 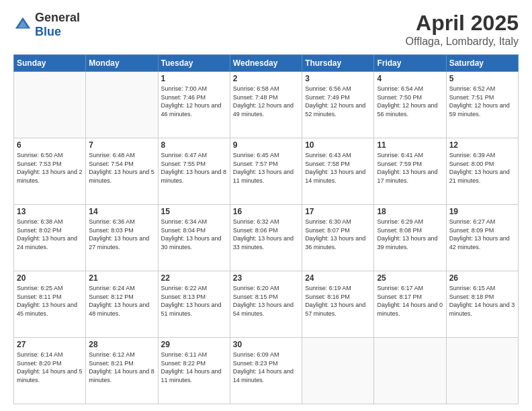 I want to click on day-info: Sunrise: 6:09 AMSunset: 8:23 PMDaylight:…, so click(x=266, y=367).